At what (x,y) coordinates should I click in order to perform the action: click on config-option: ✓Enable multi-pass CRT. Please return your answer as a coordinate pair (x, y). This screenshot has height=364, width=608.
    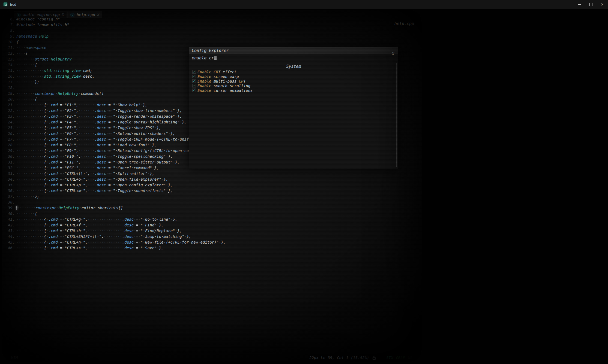
    Looking at the image, I should click on (293, 81).